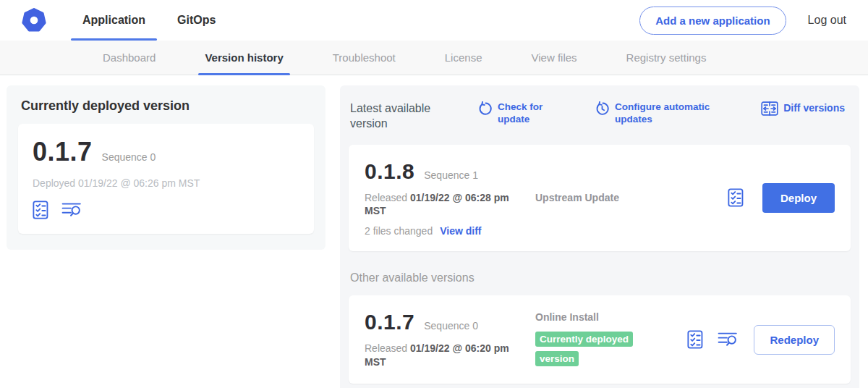 The width and height of the screenshot is (868, 388). I want to click on tab-gitops: GitOps, so click(197, 20).